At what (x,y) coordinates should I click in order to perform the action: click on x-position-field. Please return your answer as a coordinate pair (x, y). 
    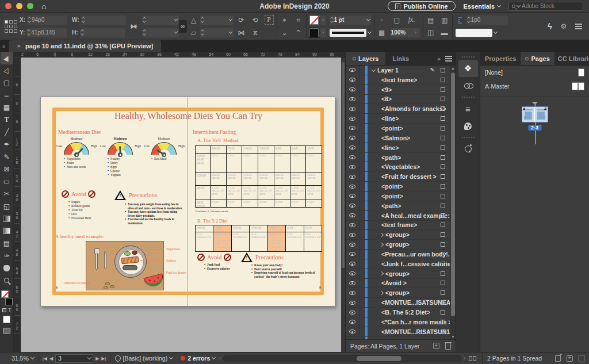
    Looking at the image, I should click on (47, 20).